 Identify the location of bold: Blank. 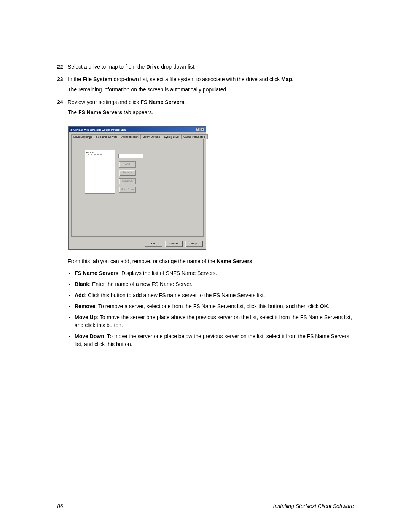
(82, 284).